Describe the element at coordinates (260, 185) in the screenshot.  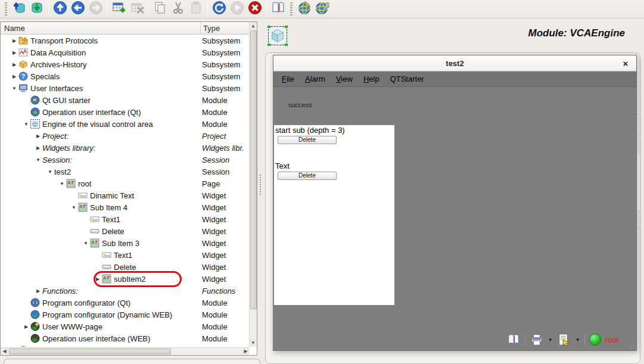
I see `splitter-handle` at that location.